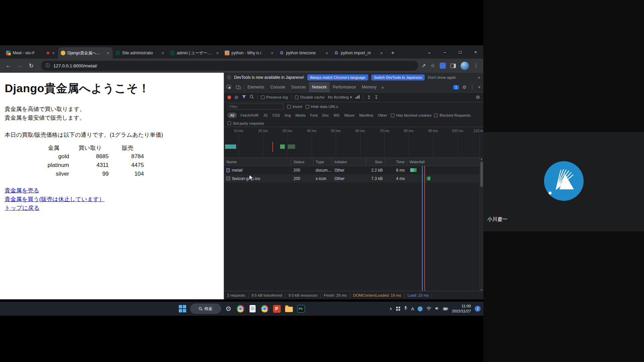  What do you see at coordinates (420, 309) in the screenshot?
I see `chat-app-icon` at bounding box center [420, 309].